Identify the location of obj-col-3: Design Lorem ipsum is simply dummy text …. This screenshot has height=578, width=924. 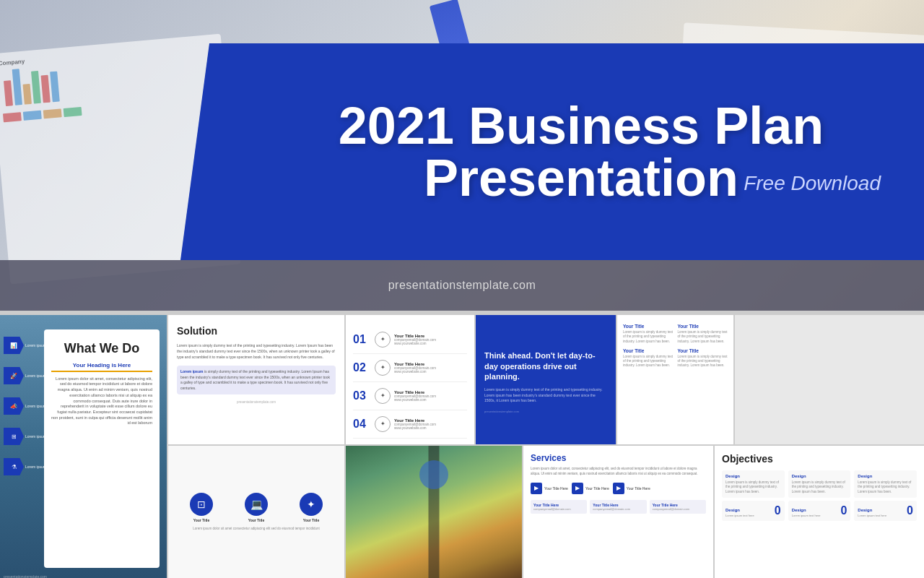
(885, 496).